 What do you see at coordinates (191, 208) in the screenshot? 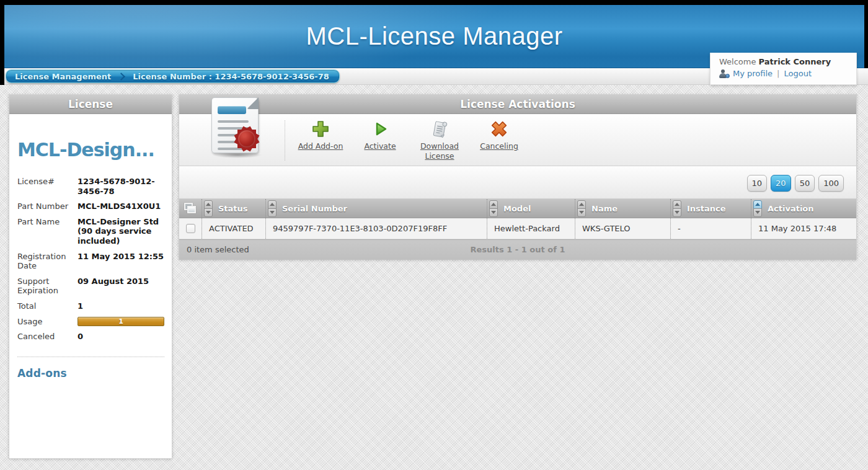
I see `select-all-icon` at bounding box center [191, 208].